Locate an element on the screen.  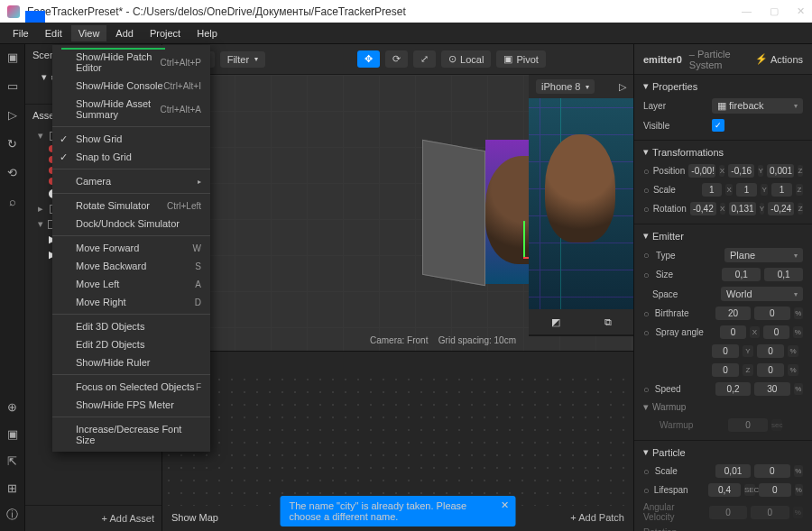
toast-close-button: ✕ is located at coordinates (505, 505).